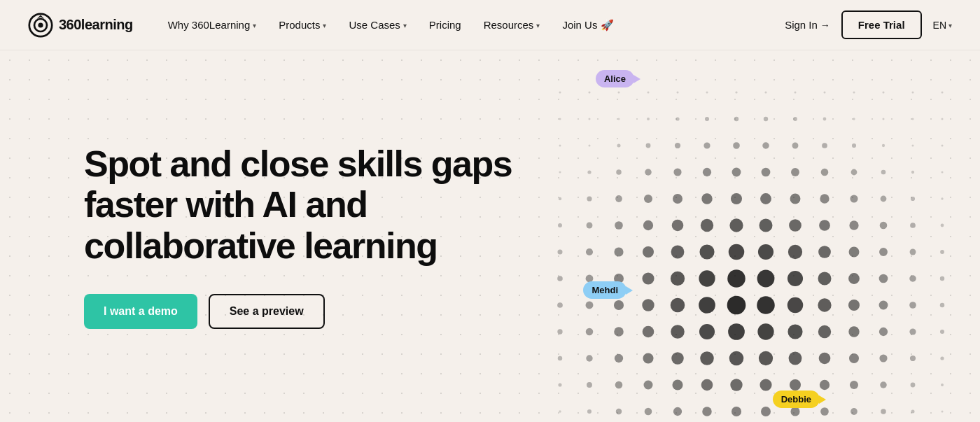 This screenshot has height=422, width=980. What do you see at coordinates (868, 25) in the screenshot?
I see `nav-right: Sign In → Free Trial EN ▾` at bounding box center [868, 25].